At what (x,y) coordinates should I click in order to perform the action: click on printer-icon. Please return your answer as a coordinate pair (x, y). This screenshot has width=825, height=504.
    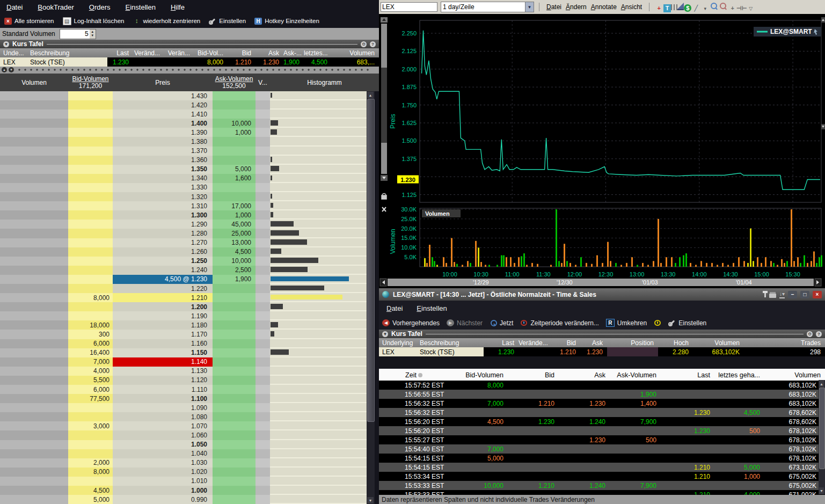
    Looking at the image, I should click on (773, 296).